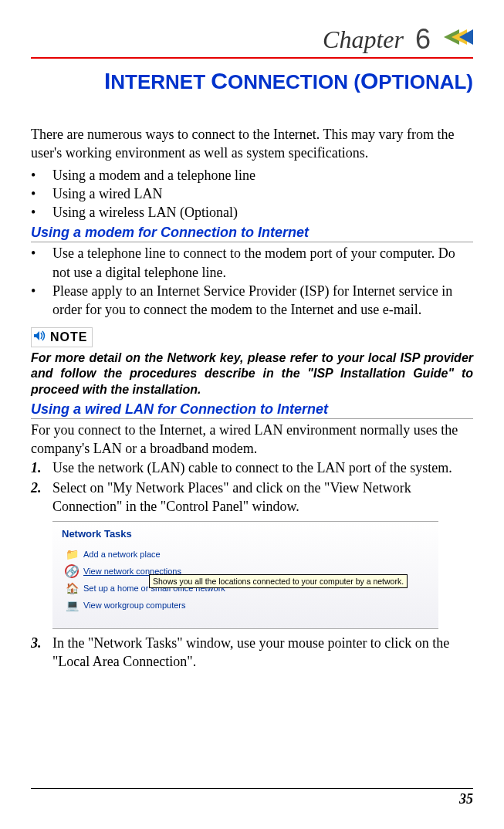 This screenshot has width=504, height=829. I want to click on section-heading-modem: Using a modem for Connection to Internet, so click(252, 233).